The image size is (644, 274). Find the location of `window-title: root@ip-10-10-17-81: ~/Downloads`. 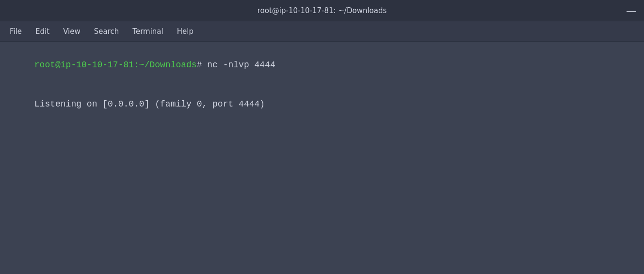

window-title: root@ip-10-10-17-81: ~/Downloads is located at coordinates (322, 11).